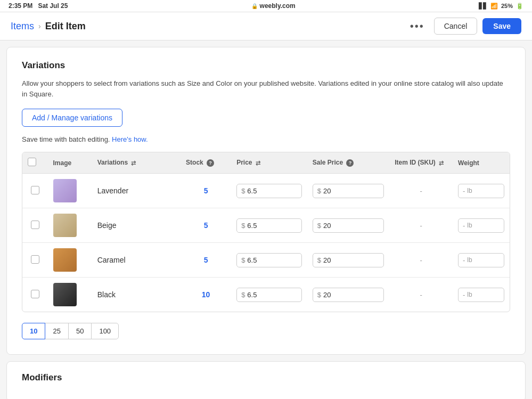 This screenshot has width=532, height=399. Describe the element at coordinates (130, 140) in the screenshot. I see `batch-edit-link: Here's how.` at that location.